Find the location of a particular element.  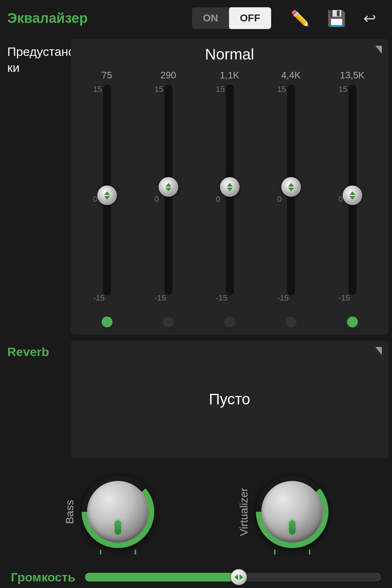

volume-section: Громкость is located at coordinates (196, 575).